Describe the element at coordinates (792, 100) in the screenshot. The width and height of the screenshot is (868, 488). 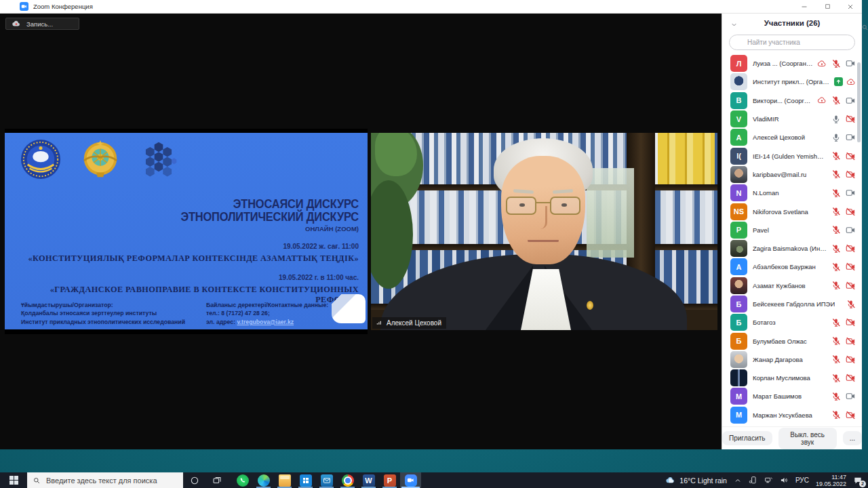
I see `participant-row: В Виктори... (Соорганизатор)` at that location.